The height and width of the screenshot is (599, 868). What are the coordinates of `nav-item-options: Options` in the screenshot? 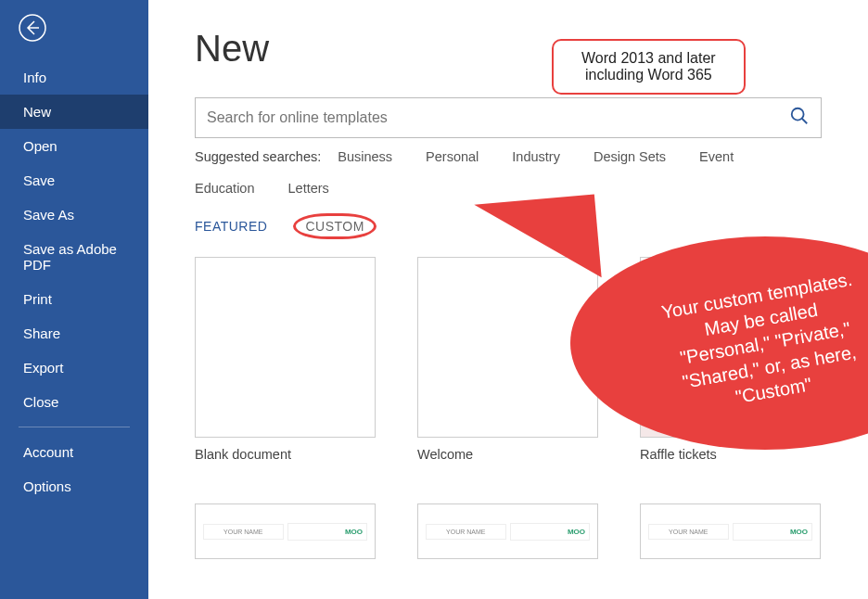 It's located at (74, 486).